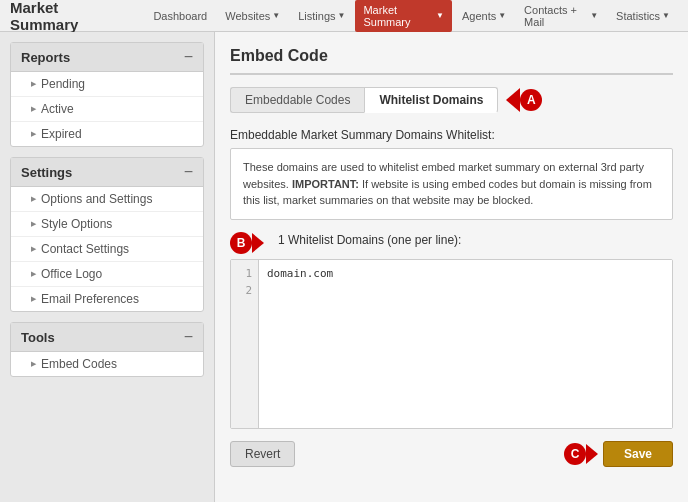 This screenshot has height=502, width=688. I want to click on annotation-a-badge: A, so click(531, 100).